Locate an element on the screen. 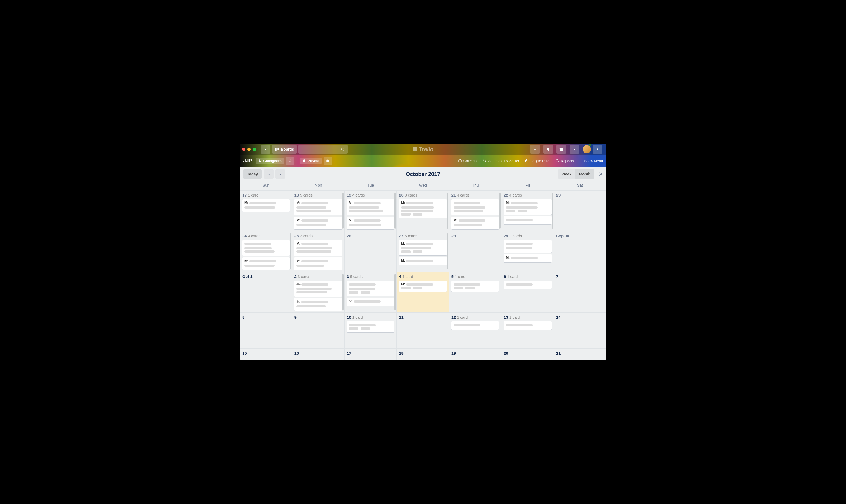 The height and width of the screenshot is (504, 846). calendar-day-cell: 7 is located at coordinates (580, 292).